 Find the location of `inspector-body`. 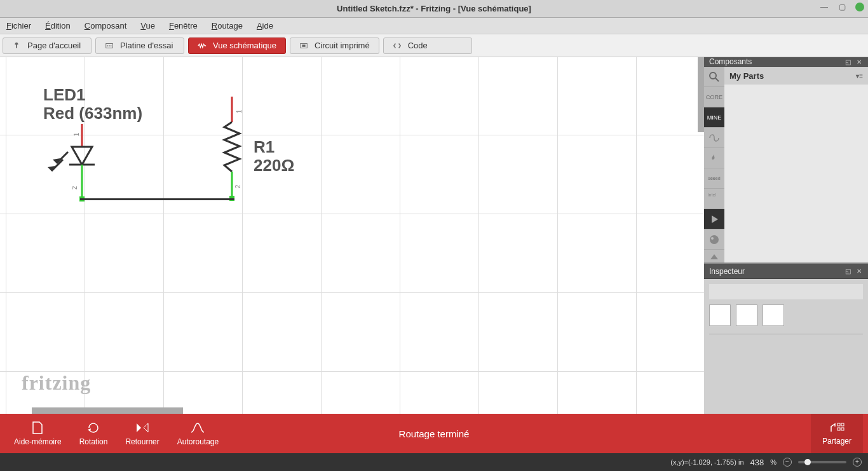

inspector-body is located at coordinates (786, 346).